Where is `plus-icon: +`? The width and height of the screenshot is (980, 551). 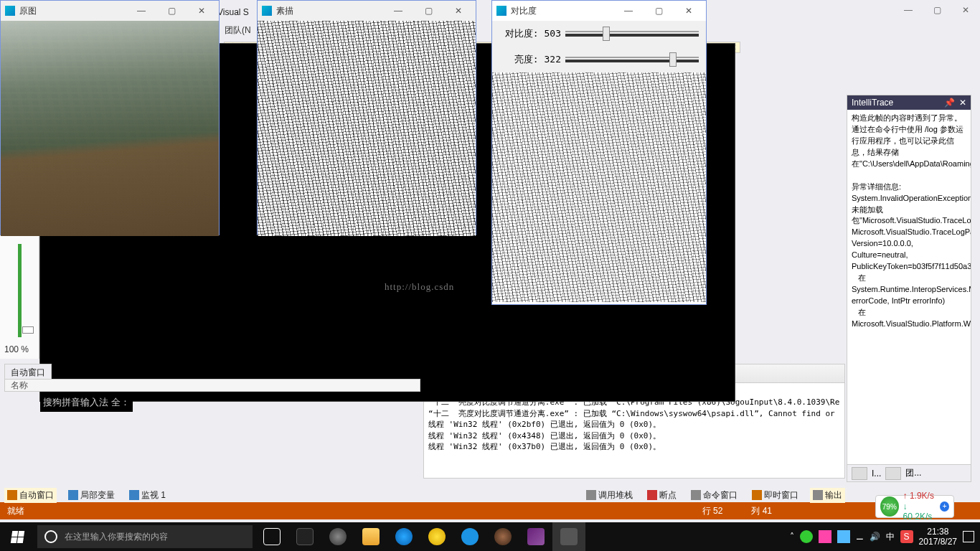
plus-icon: + is located at coordinates (944, 507).